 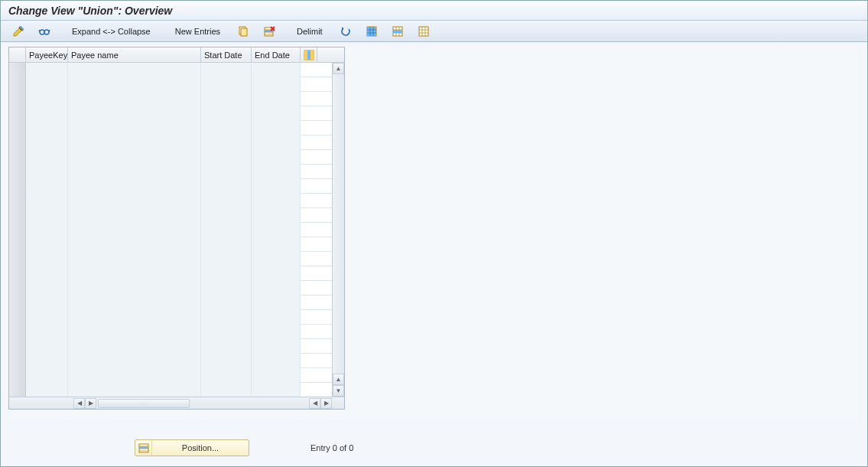 I want to click on horizontal-thumb: ···, so click(x=144, y=403).